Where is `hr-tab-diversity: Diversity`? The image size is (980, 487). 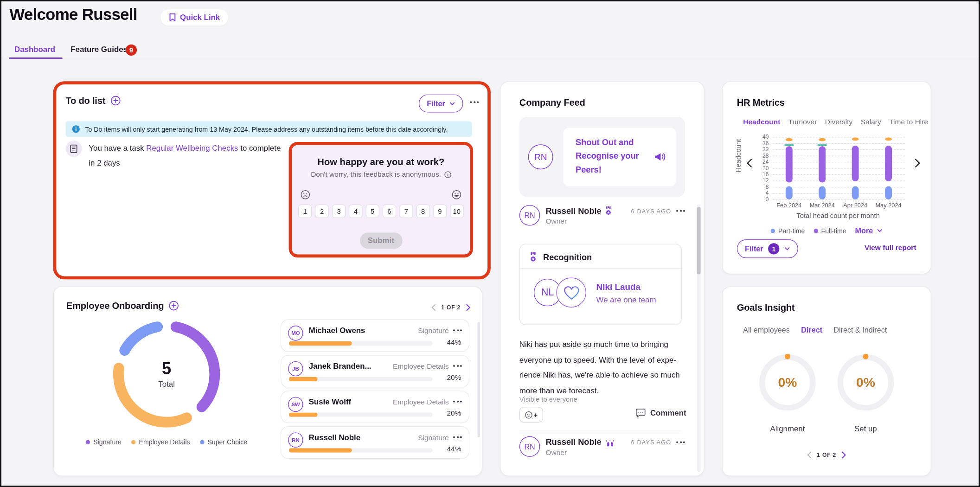
hr-tab-diversity: Diversity is located at coordinates (839, 122).